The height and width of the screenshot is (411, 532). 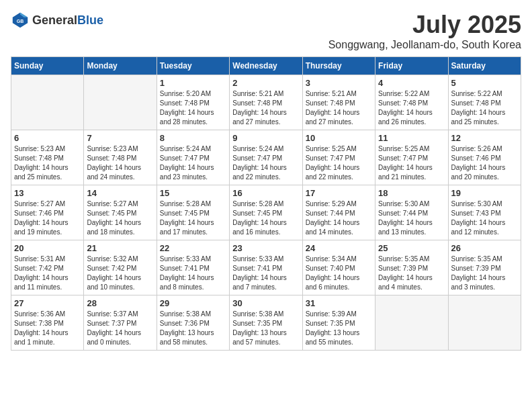 I want to click on day-number: 4, so click(x=411, y=83).